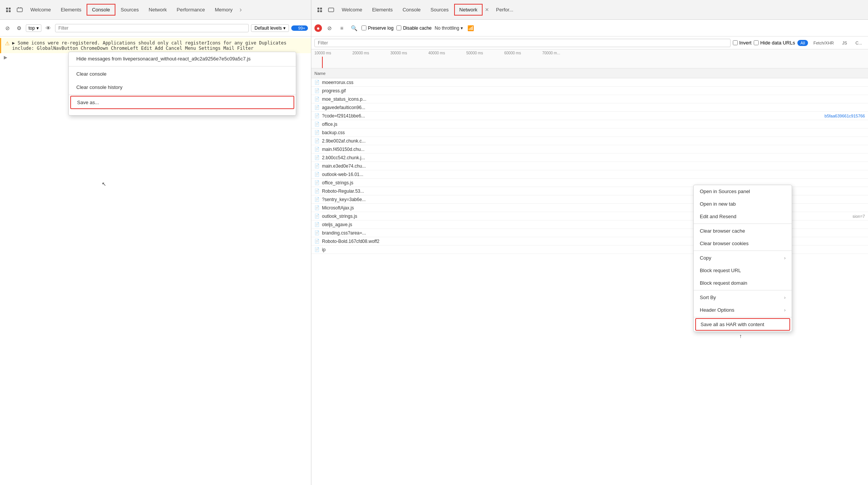  Describe the element at coordinates (743, 297) in the screenshot. I see `ctx-sort-by: Sort By ›` at that location.